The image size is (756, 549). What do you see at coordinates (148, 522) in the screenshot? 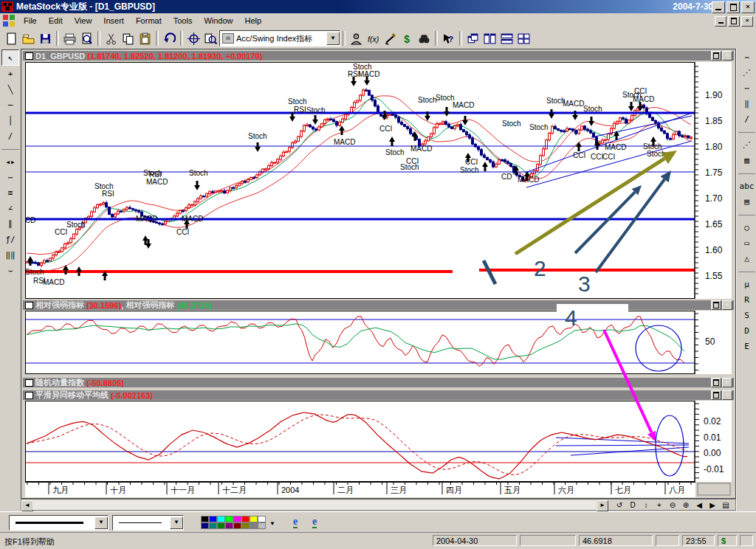
I see `line-weight-combo: ▼` at bounding box center [148, 522].